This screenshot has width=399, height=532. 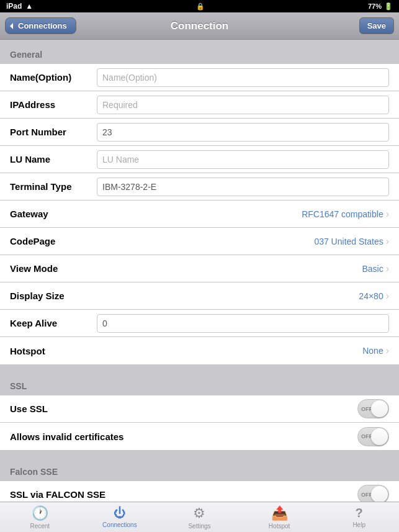 I want to click on connections-label: Connections, so click(x=120, y=525).